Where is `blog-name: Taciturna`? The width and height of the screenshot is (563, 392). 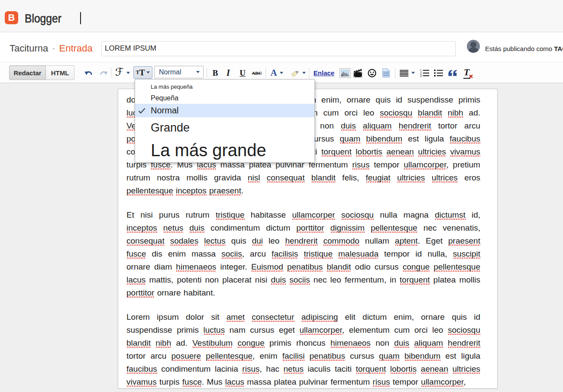 blog-name: Taciturna is located at coordinates (29, 48).